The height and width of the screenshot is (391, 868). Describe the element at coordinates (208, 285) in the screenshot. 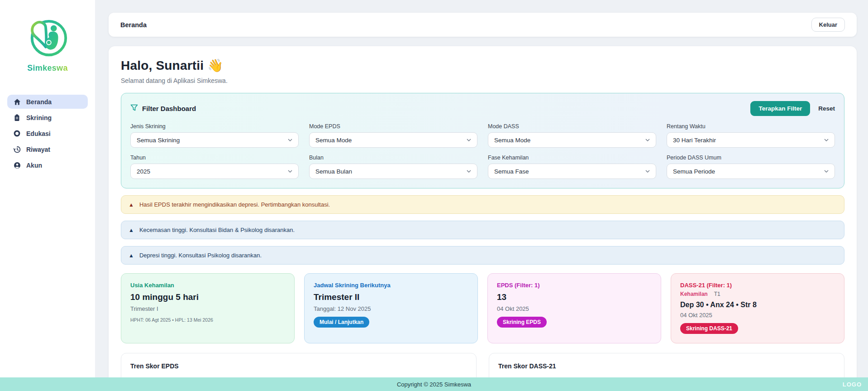

I see `card-title: Usia Kehamilan` at that location.